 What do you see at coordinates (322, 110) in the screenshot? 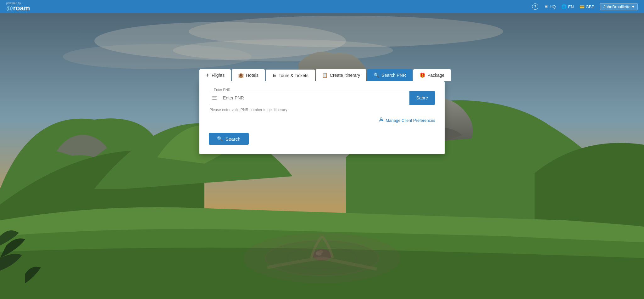
I see `pnr-validation-message: Please enter valid PNR number to get iti…` at bounding box center [322, 110].